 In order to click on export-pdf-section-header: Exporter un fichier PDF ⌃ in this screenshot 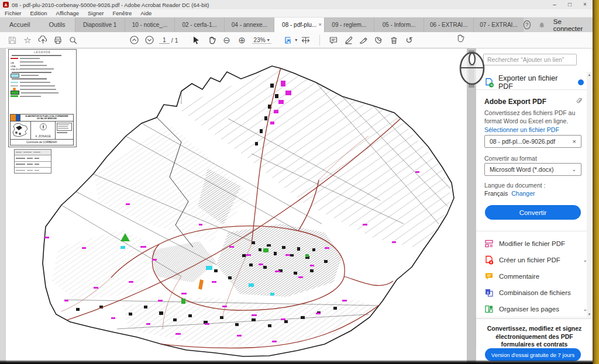, I will do `click(538, 82)`.